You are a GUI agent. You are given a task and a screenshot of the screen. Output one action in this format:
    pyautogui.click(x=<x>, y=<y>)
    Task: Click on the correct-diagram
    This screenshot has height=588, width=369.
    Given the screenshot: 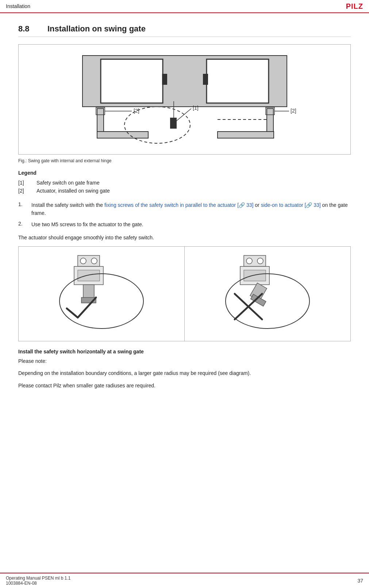 What is the action you would take?
    pyautogui.click(x=101, y=294)
    